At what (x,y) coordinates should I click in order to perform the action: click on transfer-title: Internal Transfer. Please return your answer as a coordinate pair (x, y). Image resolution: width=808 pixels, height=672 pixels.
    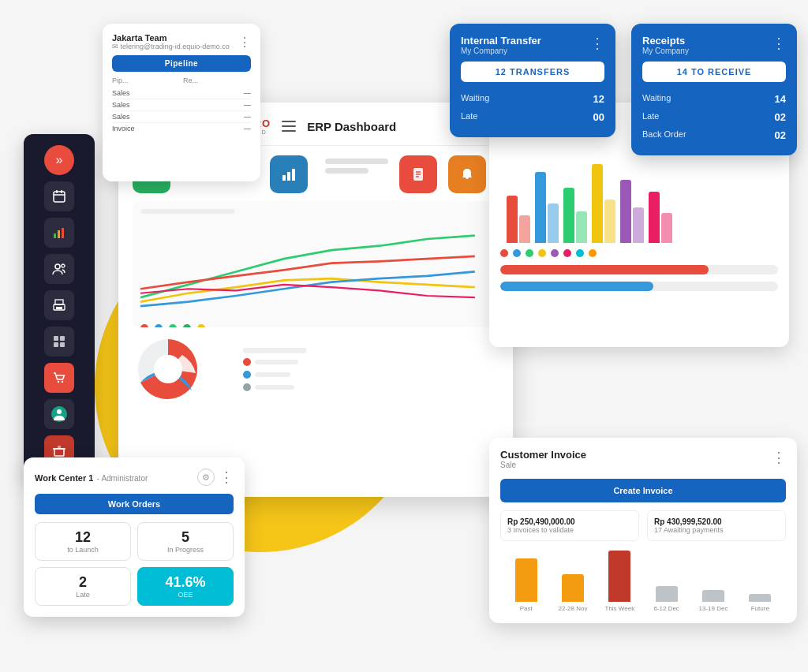
    Looking at the image, I should click on (501, 41).